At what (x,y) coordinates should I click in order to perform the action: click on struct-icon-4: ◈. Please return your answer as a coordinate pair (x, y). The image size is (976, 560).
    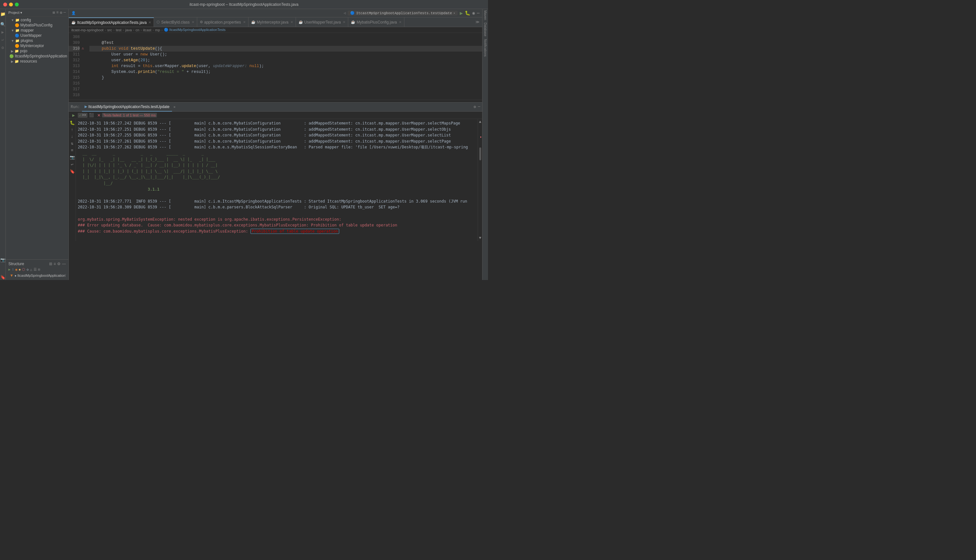
    Looking at the image, I should click on (20, 269).